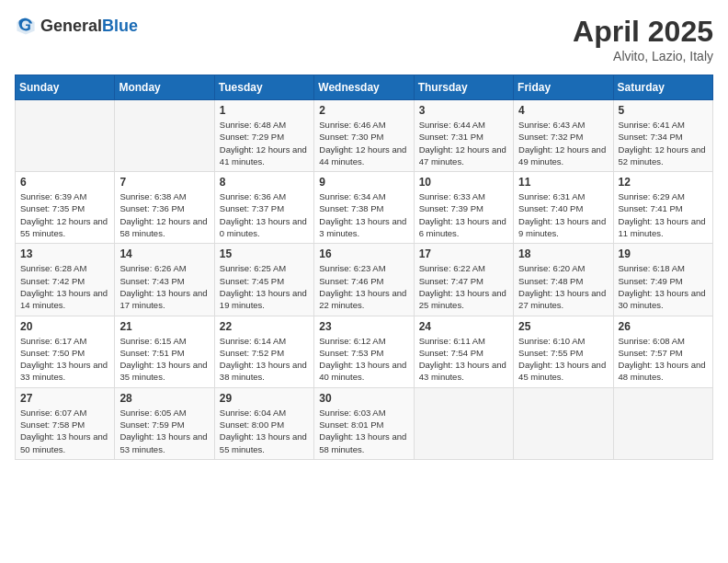 This screenshot has width=728, height=563. I want to click on page-header: GeneralBlue April 2025 Alvito, Lazio, It…, so click(364, 39).